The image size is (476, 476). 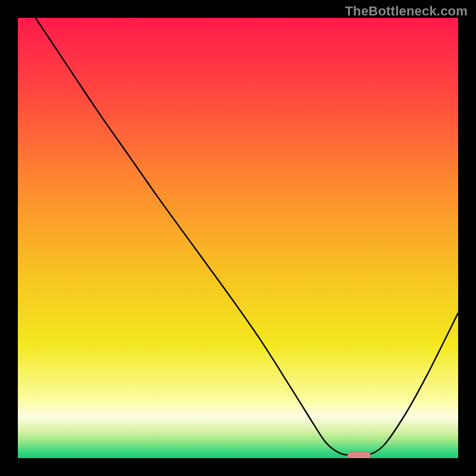 I want to click on watermark-text: TheBottleneck.com, so click(x=406, y=11).